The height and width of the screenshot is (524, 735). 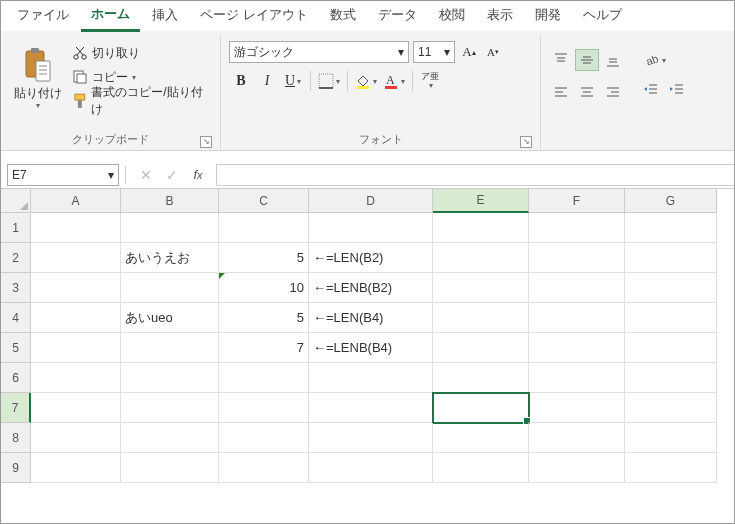 What do you see at coordinates (170, 348) in the screenshot?
I see `cell-B5` at bounding box center [170, 348].